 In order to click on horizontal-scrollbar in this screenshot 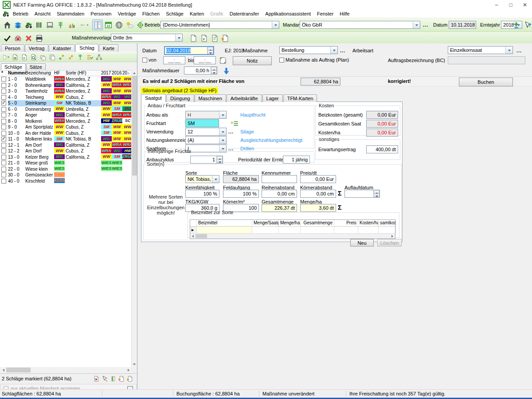, I will do `click(66, 370)`.